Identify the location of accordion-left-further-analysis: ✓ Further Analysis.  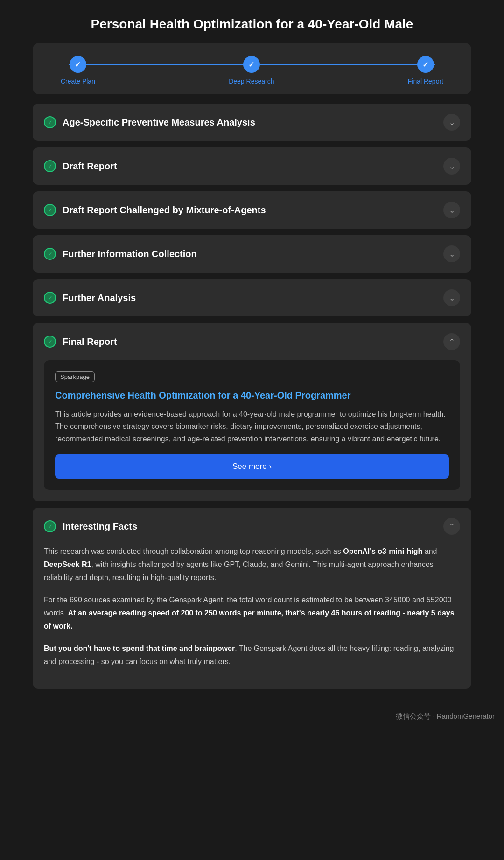
(90, 298).